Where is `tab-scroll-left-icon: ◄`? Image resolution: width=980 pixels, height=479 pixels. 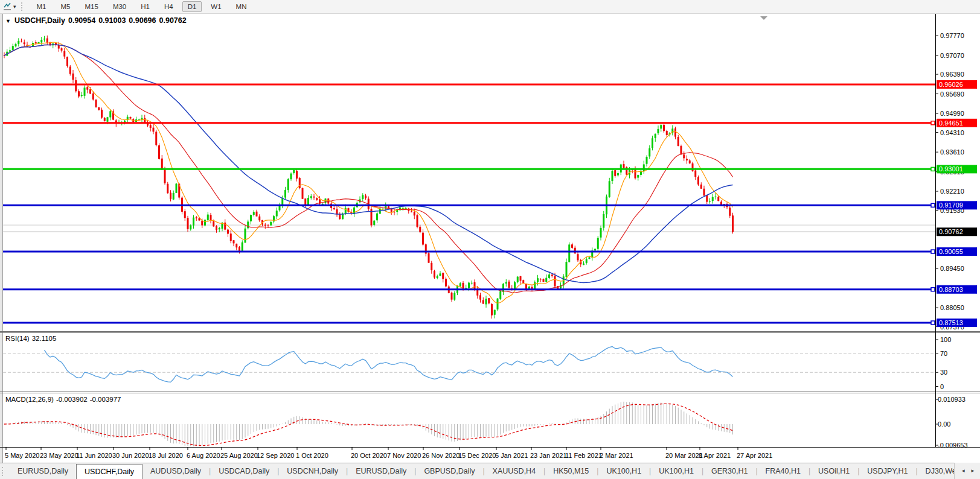 tab-scroll-left-icon: ◄ is located at coordinates (963, 471).